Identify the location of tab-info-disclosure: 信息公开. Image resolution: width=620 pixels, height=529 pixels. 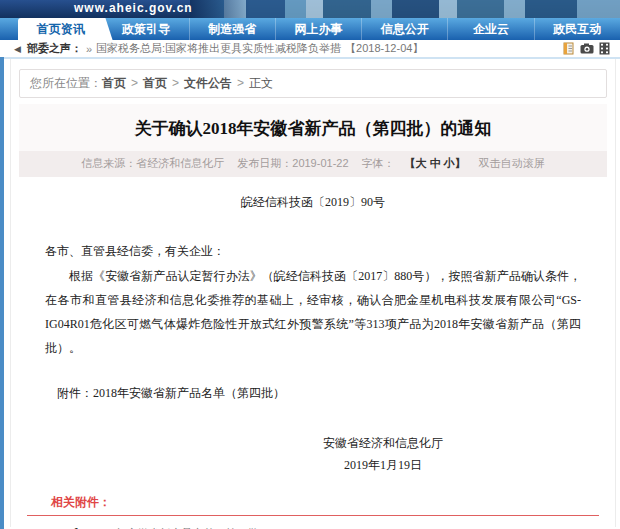
(405, 29).